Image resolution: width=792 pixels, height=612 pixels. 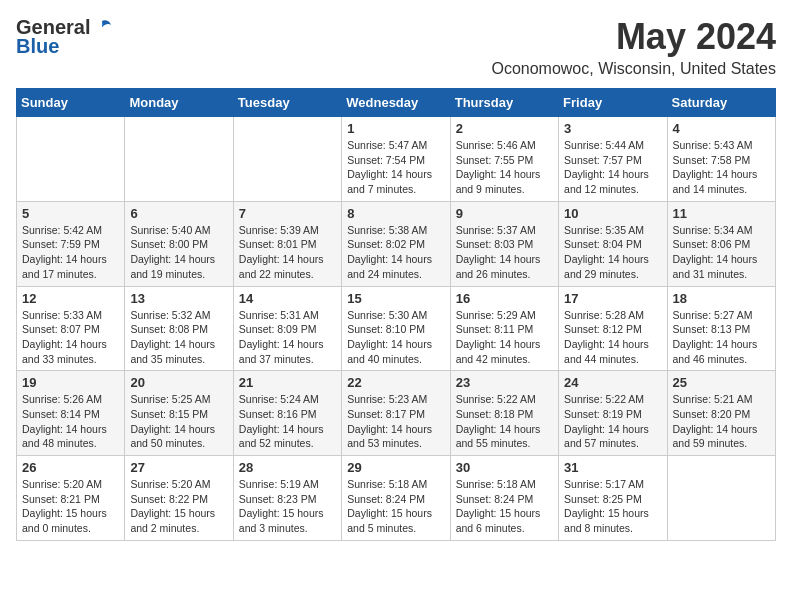 What do you see at coordinates (396, 128) in the screenshot?
I see `day-number: 1` at bounding box center [396, 128].